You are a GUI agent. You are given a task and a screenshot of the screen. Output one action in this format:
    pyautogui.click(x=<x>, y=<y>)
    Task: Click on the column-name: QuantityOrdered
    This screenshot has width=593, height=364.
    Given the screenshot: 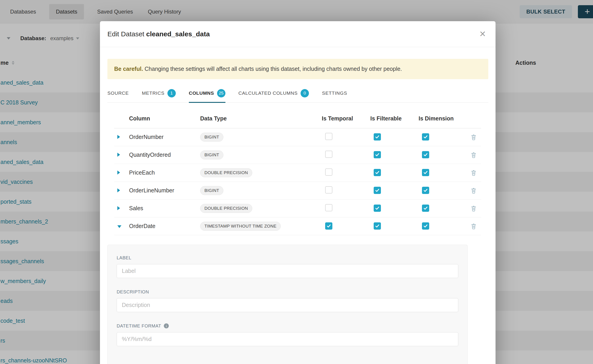 What is the action you would take?
    pyautogui.click(x=165, y=155)
    